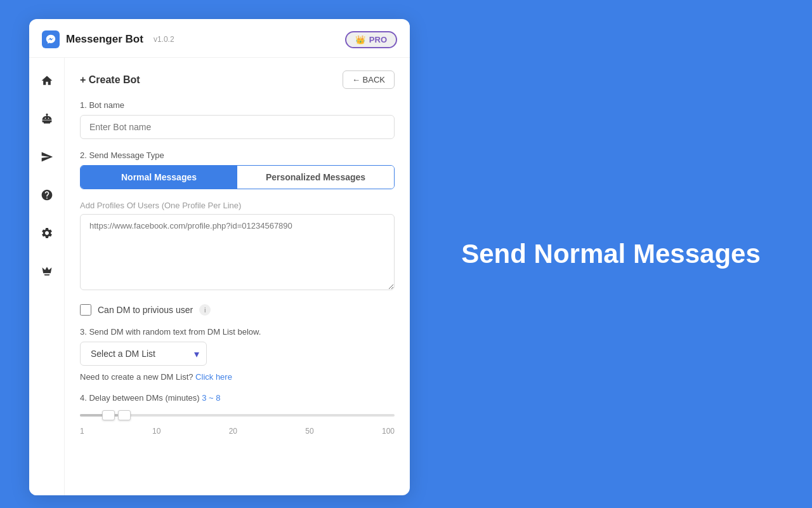  Describe the element at coordinates (119, 206) in the screenshot. I see `profiles-main-label: Add Profiles Of Users` at that location.